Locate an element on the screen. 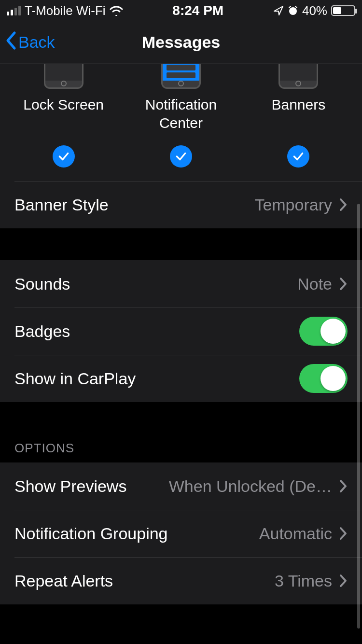  lock-screen-preview-icon is located at coordinates (64, 76).